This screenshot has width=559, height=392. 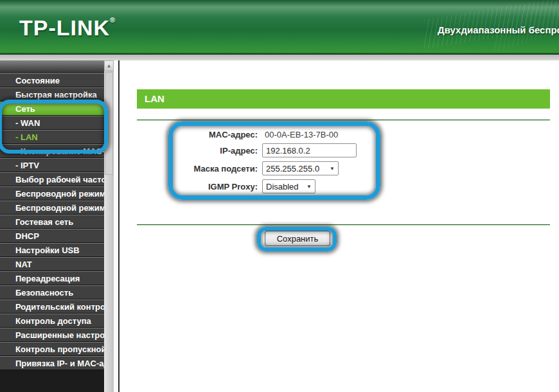 I want to click on sidebar-item-label: Гостевая сеть, so click(x=44, y=222).